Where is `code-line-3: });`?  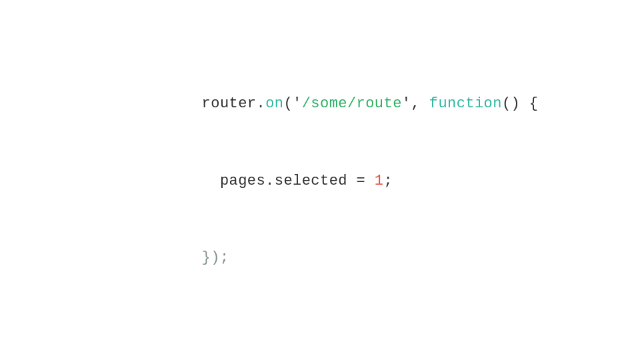 code-line-3: }); is located at coordinates (352, 258).